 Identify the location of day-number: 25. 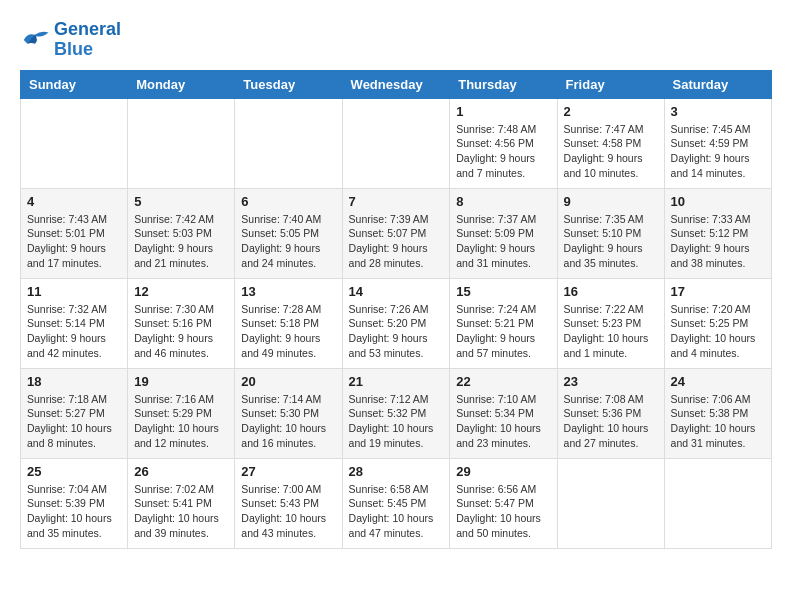
(74, 472).